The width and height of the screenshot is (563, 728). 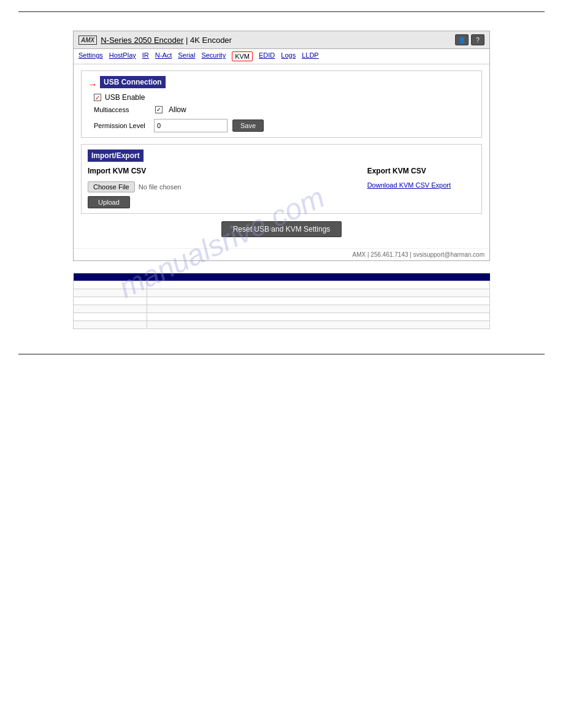 What do you see at coordinates (121, 110) in the screenshot?
I see `multiaccess-label: Multiaccess` at bounding box center [121, 110].